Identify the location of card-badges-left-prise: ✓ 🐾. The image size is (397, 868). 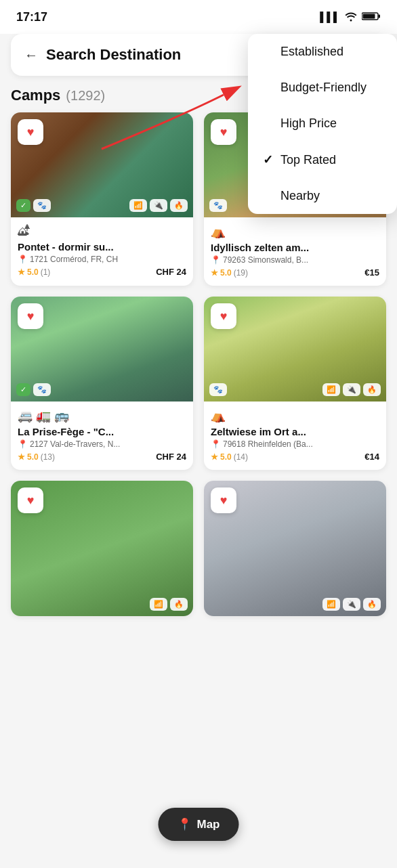
(34, 390).